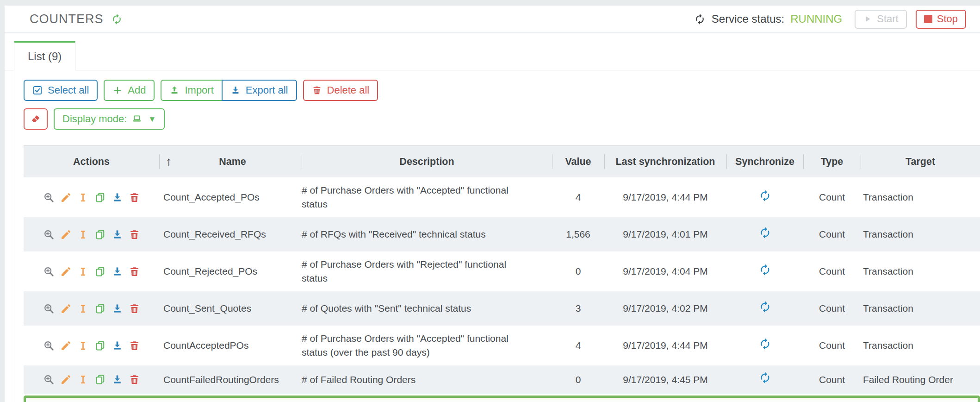  What do you see at coordinates (230, 162) in the screenshot?
I see `col-header-name: ↑ Name` at bounding box center [230, 162].